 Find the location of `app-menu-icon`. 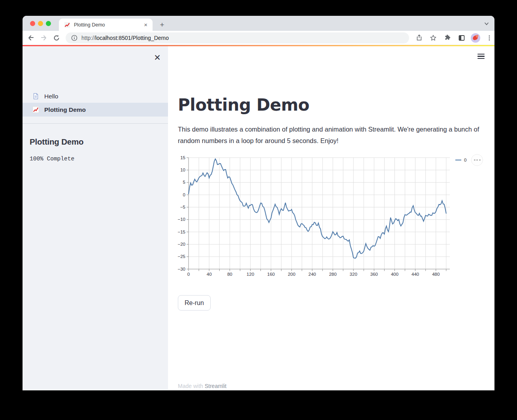

app-menu-icon is located at coordinates (481, 56).